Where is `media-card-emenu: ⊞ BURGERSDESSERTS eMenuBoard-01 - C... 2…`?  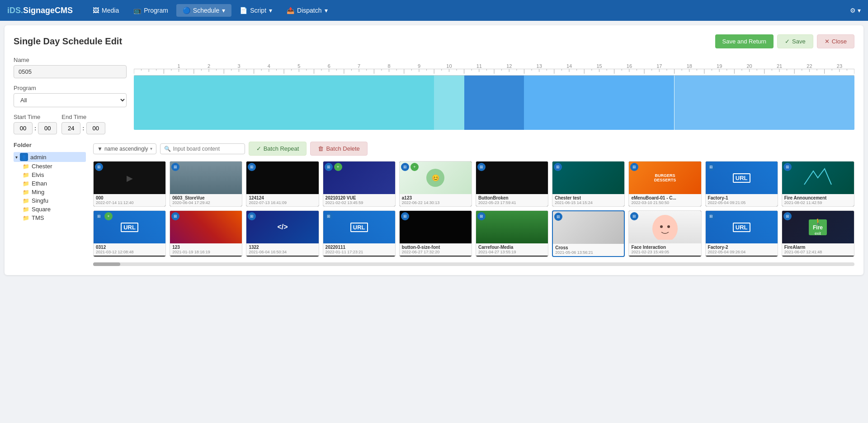
media-card-emenu: ⊞ BURGERSDESSERTS eMenuBoard-01 - C... 2… is located at coordinates (665, 184).